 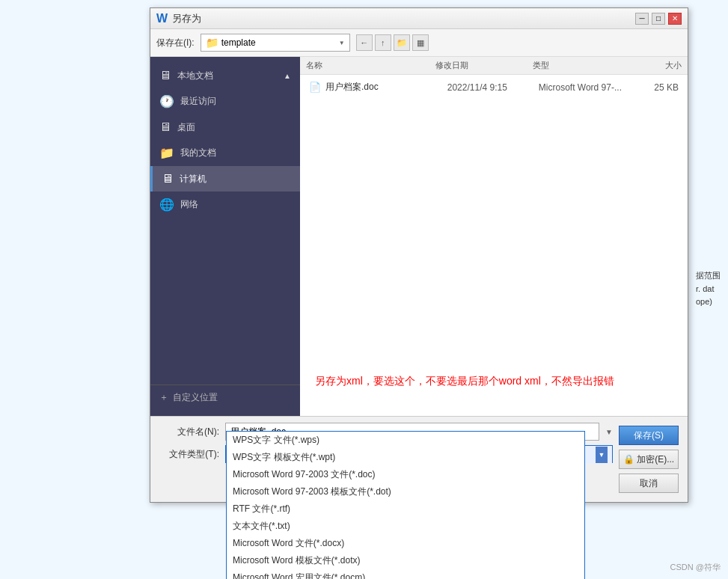 I want to click on dropdown-item-wpt: WPS文字 模板文件(*.wpt), so click(x=406, y=458).